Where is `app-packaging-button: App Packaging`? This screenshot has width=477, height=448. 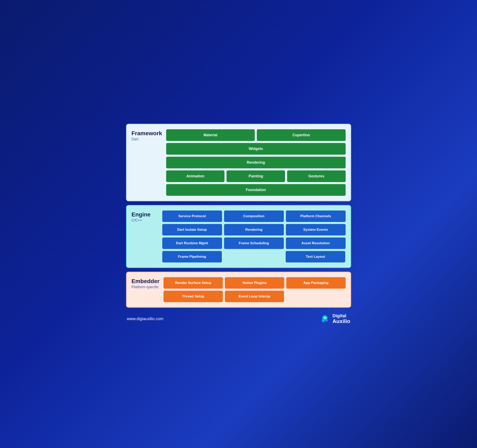 app-packaging-button: App Packaging is located at coordinates (316, 283).